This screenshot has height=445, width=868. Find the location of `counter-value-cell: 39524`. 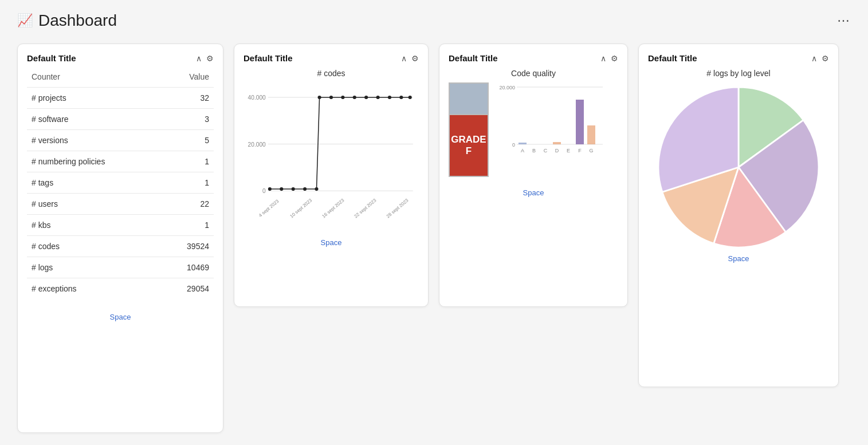

counter-value-cell: 39524 is located at coordinates (188, 246).